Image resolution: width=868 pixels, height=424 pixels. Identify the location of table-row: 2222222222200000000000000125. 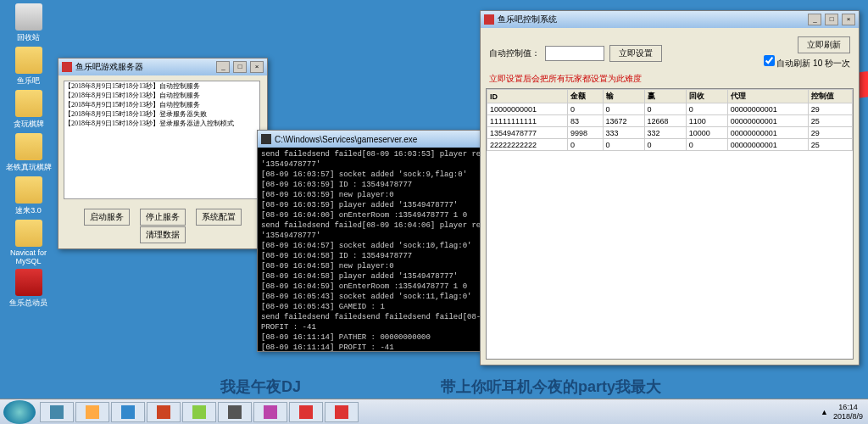
(670, 145).